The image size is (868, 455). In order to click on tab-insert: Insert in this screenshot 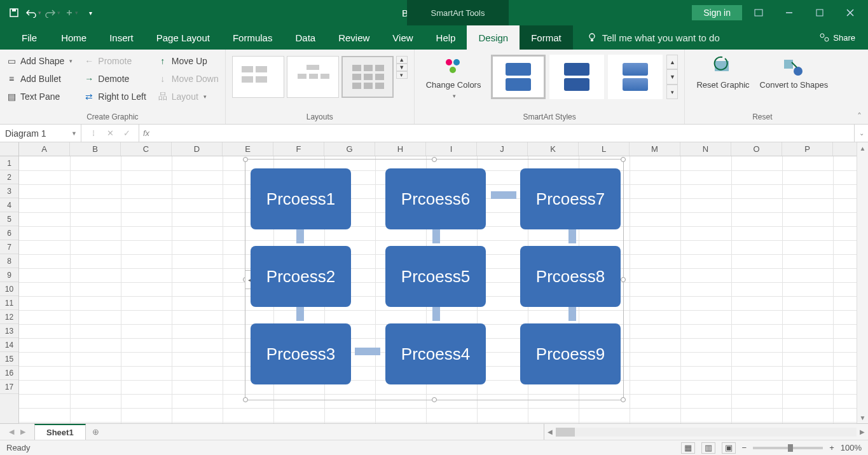, I will do `click(121, 37)`.